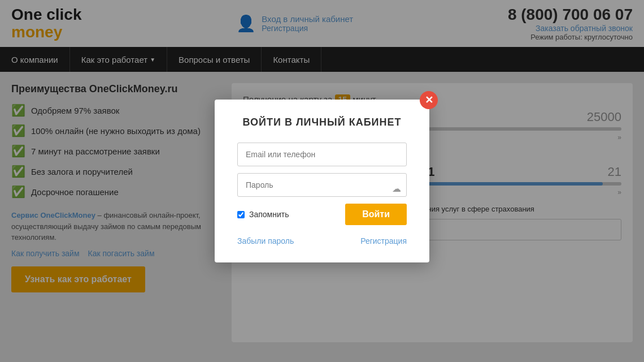 The image size is (644, 362). Describe the element at coordinates (241, 215) in the screenshot. I see `remember-checkbox` at that location.